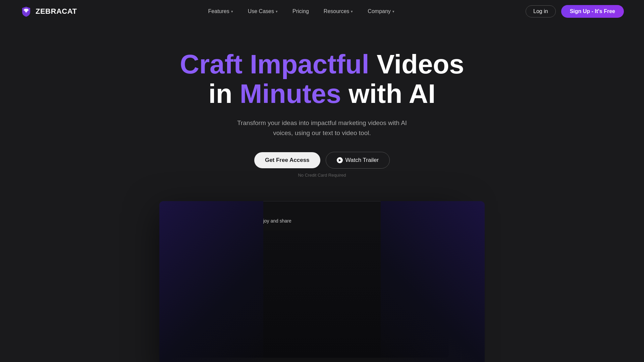 The height and width of the screenshot is (362, 644). What do you see at coordinates (352, 11) in the screenshot?
I see `resources-chevron-icon: ▾` at bounding box center [352, 11].